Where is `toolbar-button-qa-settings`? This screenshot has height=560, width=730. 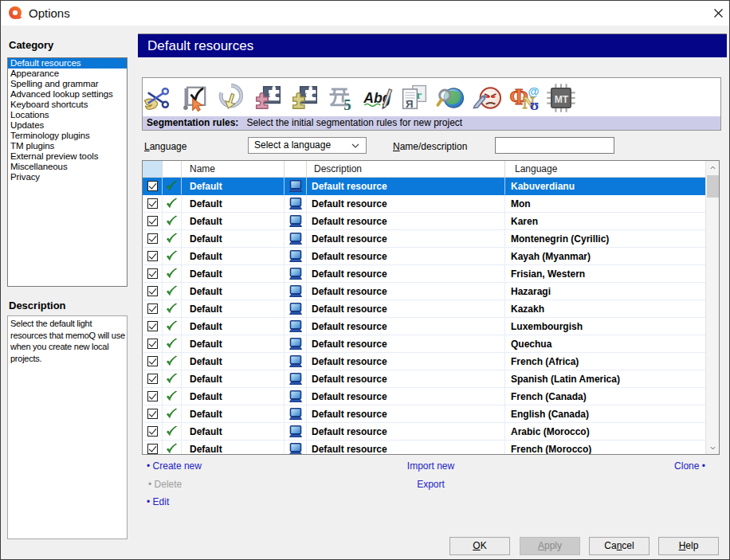 toolbar-button-qa-settings is located at coordinates (194, 98).